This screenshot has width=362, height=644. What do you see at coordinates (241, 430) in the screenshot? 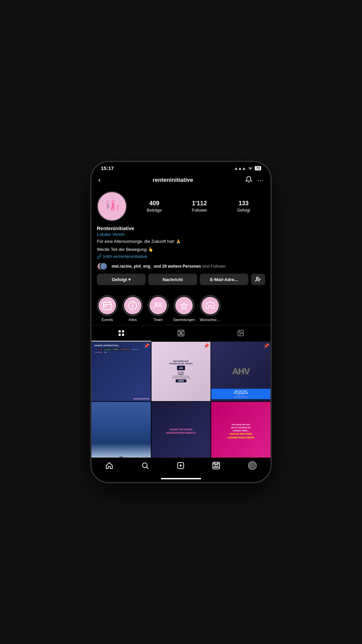
I see `post-6: SOLANGE DIE AHVNICHT NACHHALTIGSANIERT W…` at bounding box center [241, 430].